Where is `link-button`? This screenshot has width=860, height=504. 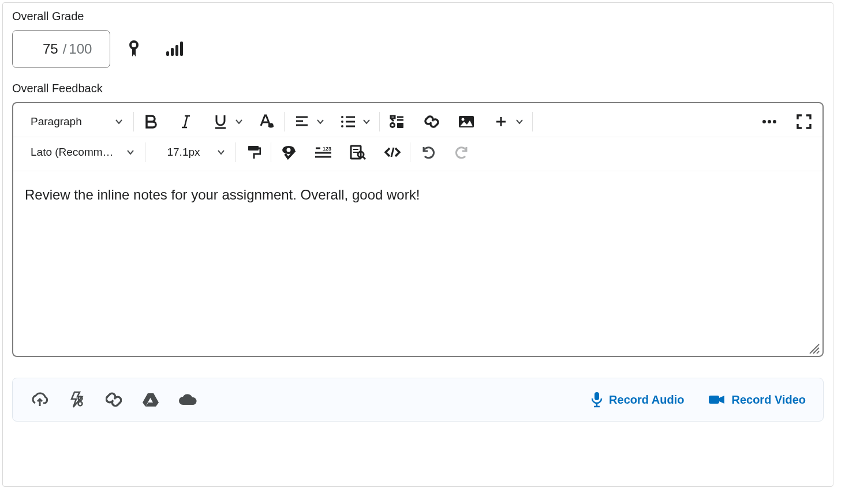
link-button is located at coordinates (432, 122).